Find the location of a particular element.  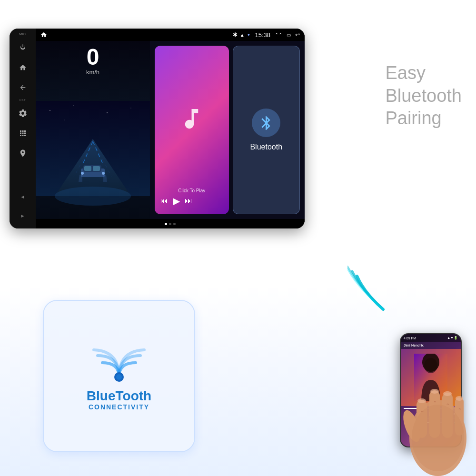

bt-badge-title: BlueTooth is located at coordinates (119, 396).